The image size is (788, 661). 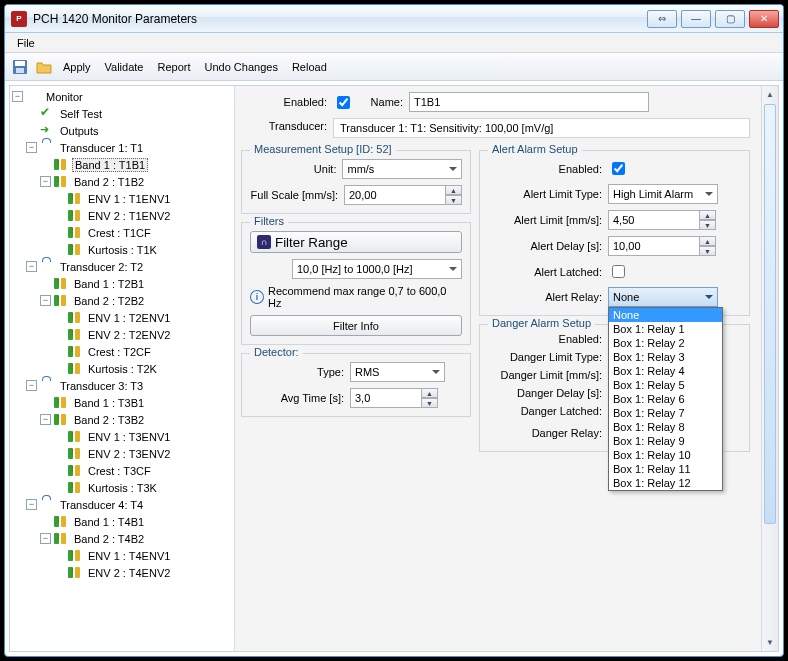 What do you see at coordinates (618, 272) in the screenshot?
I see `alert-latched-checkbox` at bounding box center [618, 272].